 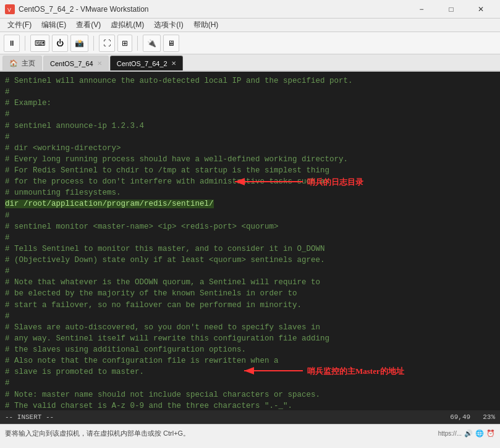 What do you see at coordinates (72, 64) in the screenshot?
I see `tab-centos-label-1: CentOS_7_64` at bounding box center [72, 64].